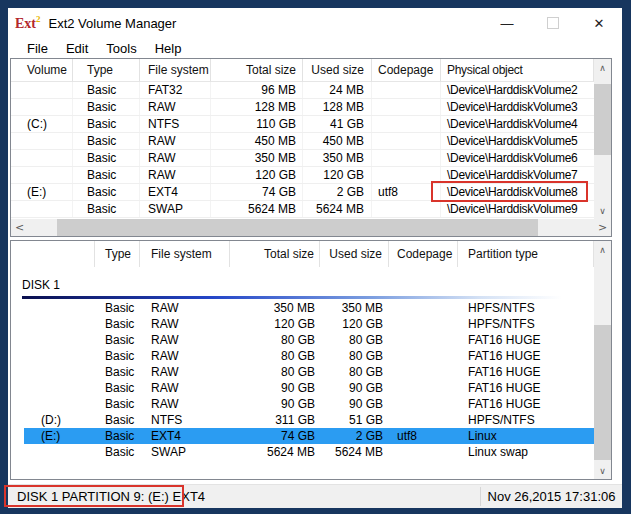  What do you see at coordinates (302, 192) in the screenshot?
I see `volumes-table-row: (E:)BasicEXT474 GB2 GButf8\Device\Harddi…` at bounding box center [302, 192].